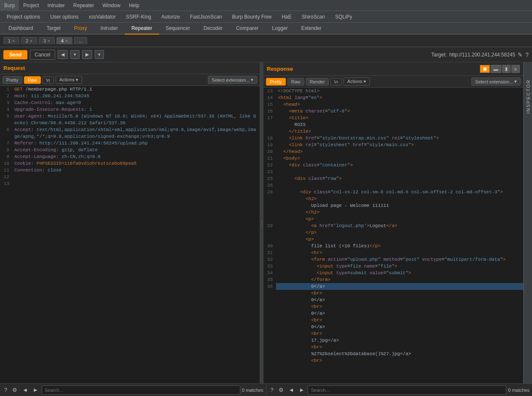  Describe the element at coordinates (42, 55) in the screenshot. I see `cancel-button: Cancel` at that location.